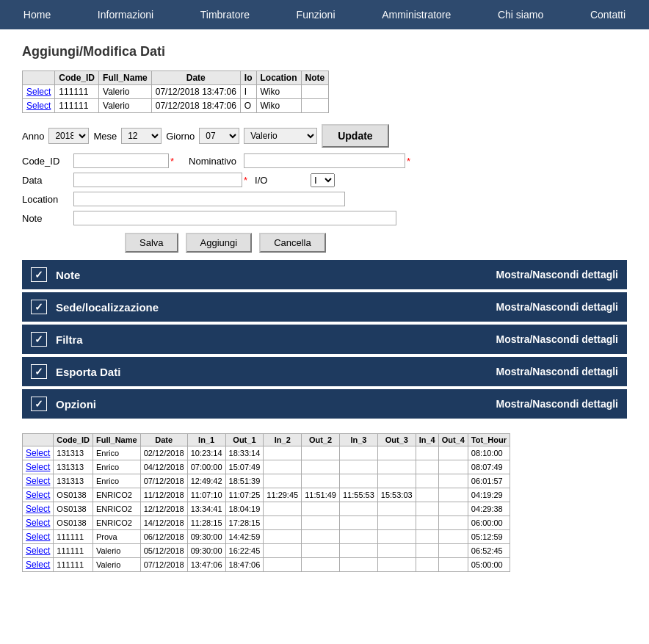  I want to click on cell-out1: 14:42:59, so click(244, 538).